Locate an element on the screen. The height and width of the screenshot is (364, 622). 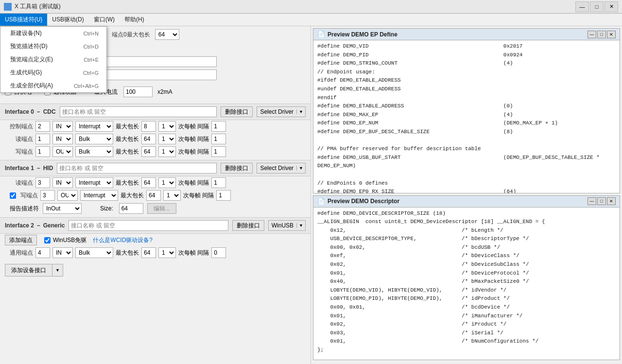
ep2-generic-mult: 123 is located at coordinates (167, 253).